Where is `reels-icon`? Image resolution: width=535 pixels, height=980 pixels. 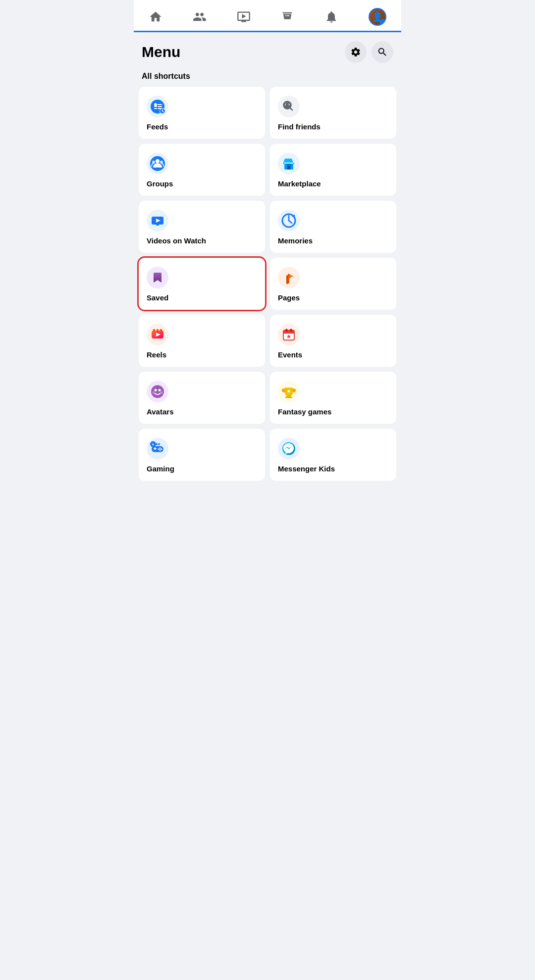
reels-icon is located at coordinates (158, 335).